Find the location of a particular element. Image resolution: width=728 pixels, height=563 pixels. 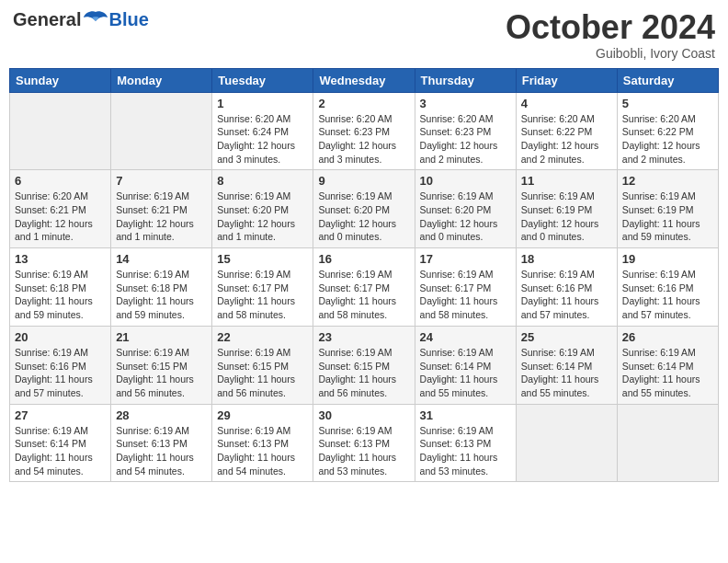

day-number: 12 is located at coordinates (667, 180).